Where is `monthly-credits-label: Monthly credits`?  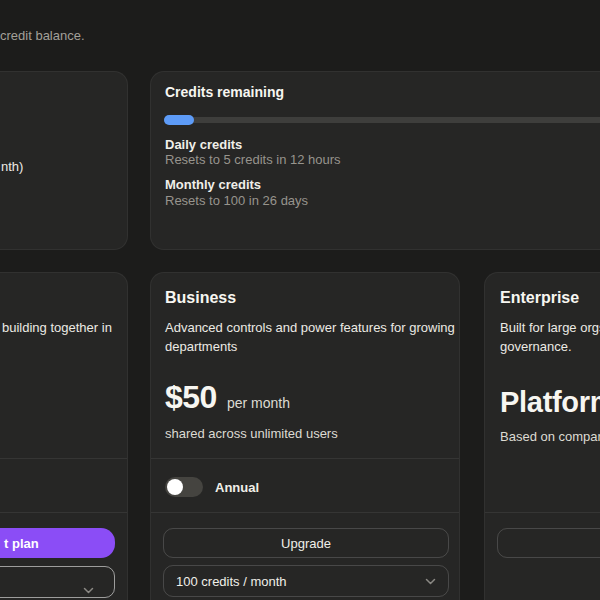 monthly-credits-label: Monthly credits is located at coordinates (213, 184).